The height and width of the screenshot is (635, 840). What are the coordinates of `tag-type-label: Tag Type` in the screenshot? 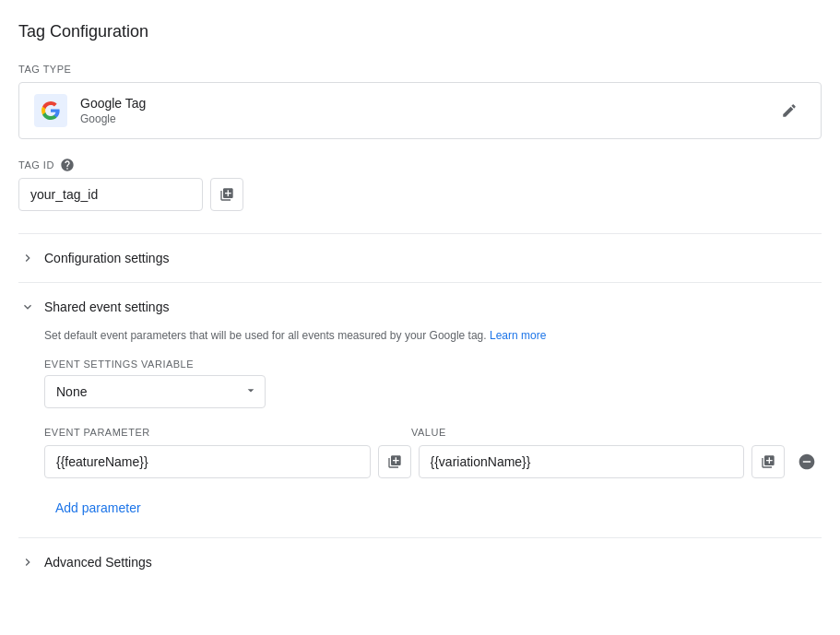 It's located at (420, 69).